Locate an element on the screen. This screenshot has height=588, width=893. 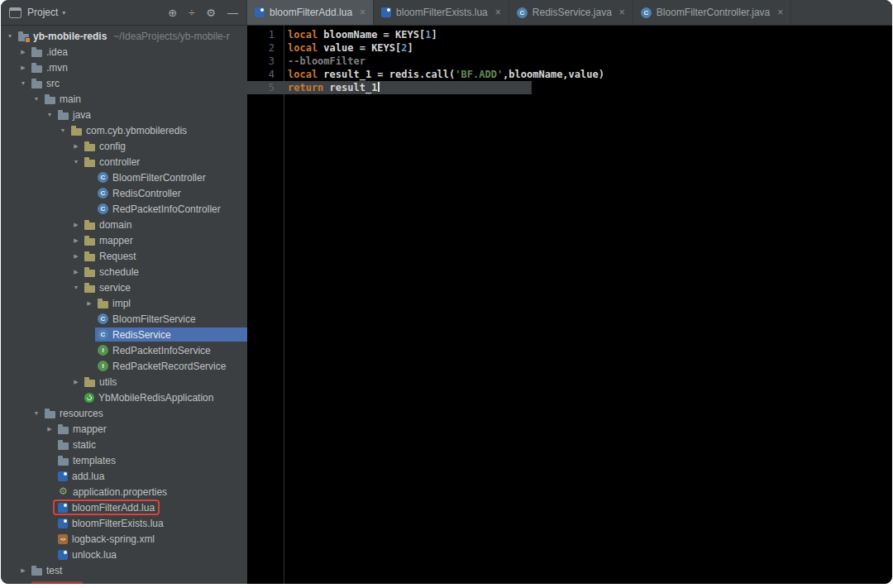
line-text: return result_1 is located at coordinates (334, 88).